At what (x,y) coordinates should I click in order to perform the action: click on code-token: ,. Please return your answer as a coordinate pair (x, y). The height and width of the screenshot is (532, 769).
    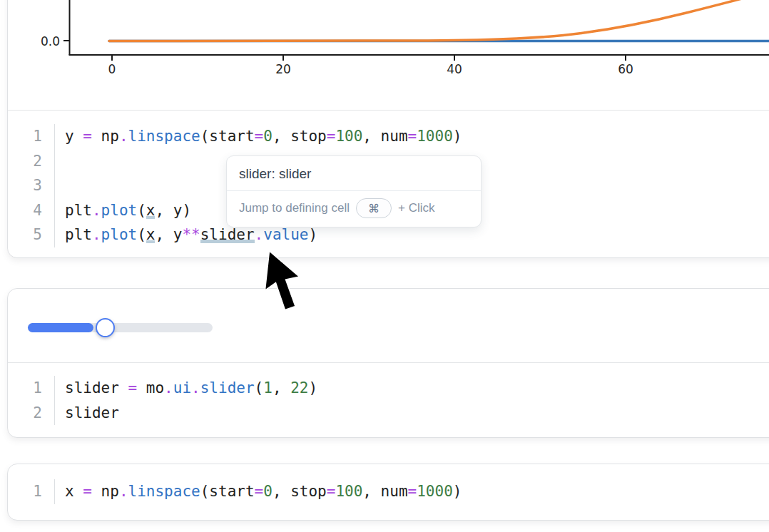
    Looking at the image, I should click on (281, 388).